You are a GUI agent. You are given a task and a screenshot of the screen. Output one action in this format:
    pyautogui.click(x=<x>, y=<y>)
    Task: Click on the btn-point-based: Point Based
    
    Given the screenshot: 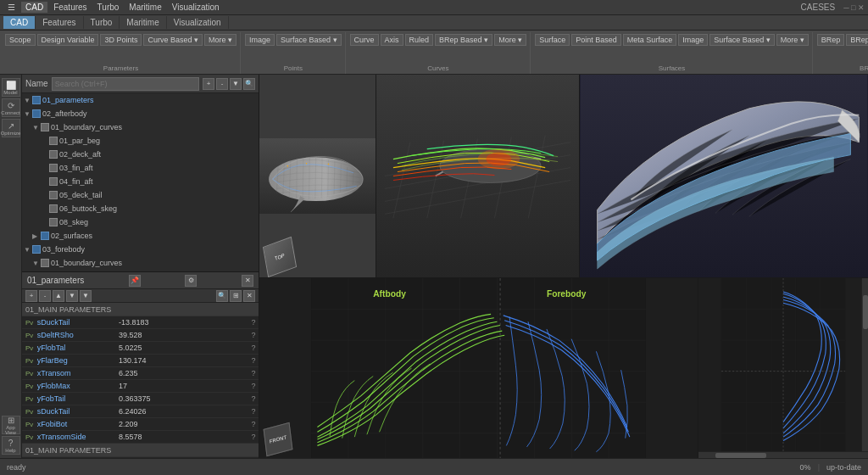 What is the action you would take?
    pyautogui.click(x=597, y=40)
    